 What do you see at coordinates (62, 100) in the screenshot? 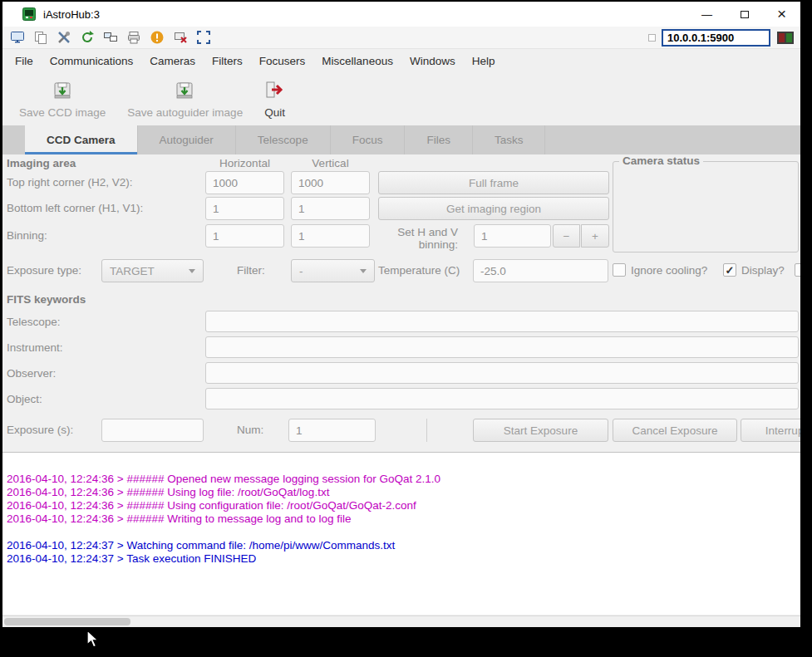
I see `save-ccd-image-button: Save CCD image` at bounding box center [62, 100].